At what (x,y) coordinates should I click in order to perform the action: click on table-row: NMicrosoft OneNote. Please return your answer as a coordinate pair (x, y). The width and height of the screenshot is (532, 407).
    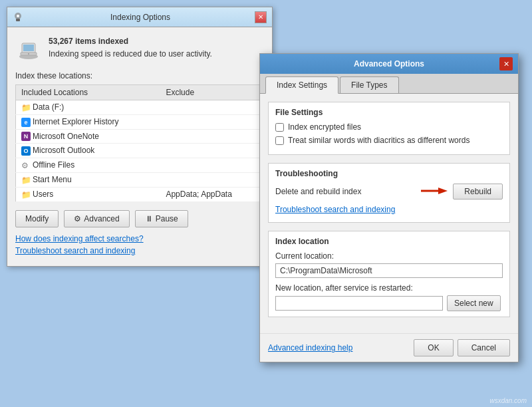
    Looking at the image, I should click on (140, 136).